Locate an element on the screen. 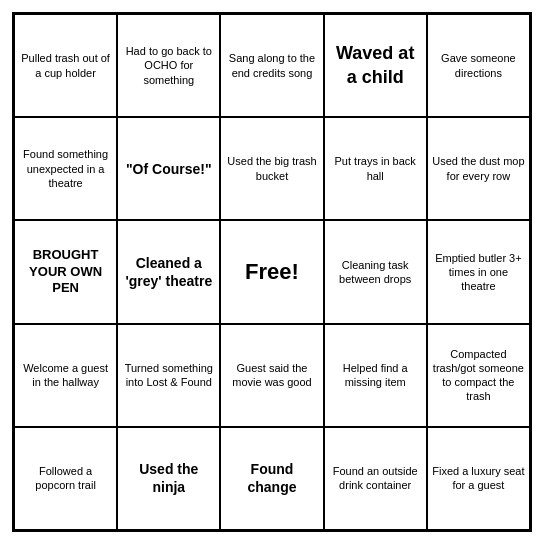 The width and height of the screenshot is (544, 544). bingo-cell-r0c0: Pulled trash out of a cup holder is located at coordinates (66, 66).